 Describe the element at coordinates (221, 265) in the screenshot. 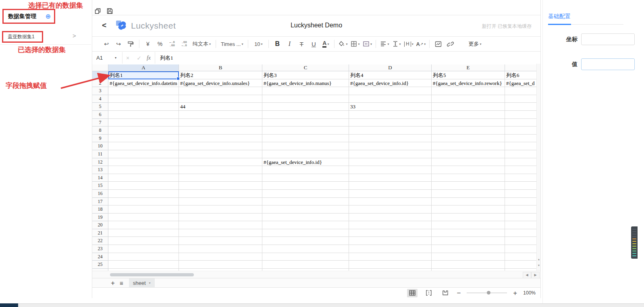

I see `grid-cell-B25` at that location.